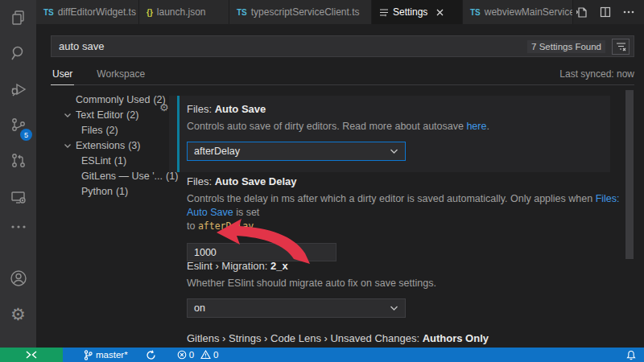 The image size is (644, 362). Describe the element at coordinates (18, 89) in the screenshot. I see `run-debug-icon` at that location.